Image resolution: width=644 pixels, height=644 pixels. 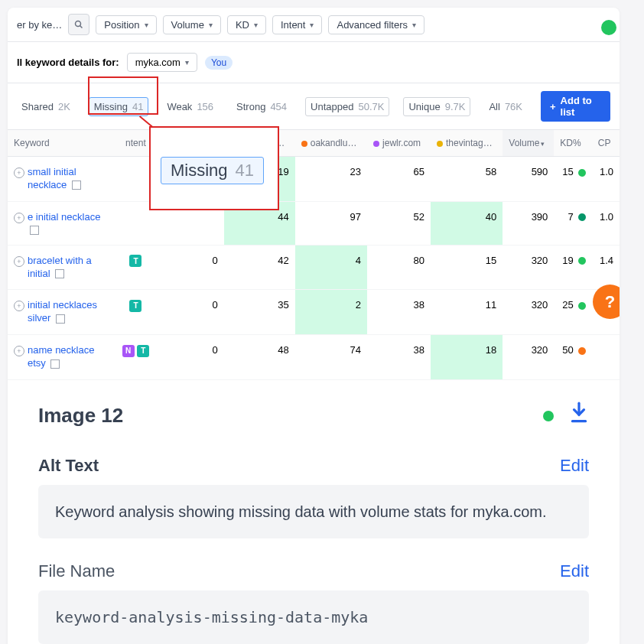 I want to click on intent-badge-N: N, so click(x=128, y=351).